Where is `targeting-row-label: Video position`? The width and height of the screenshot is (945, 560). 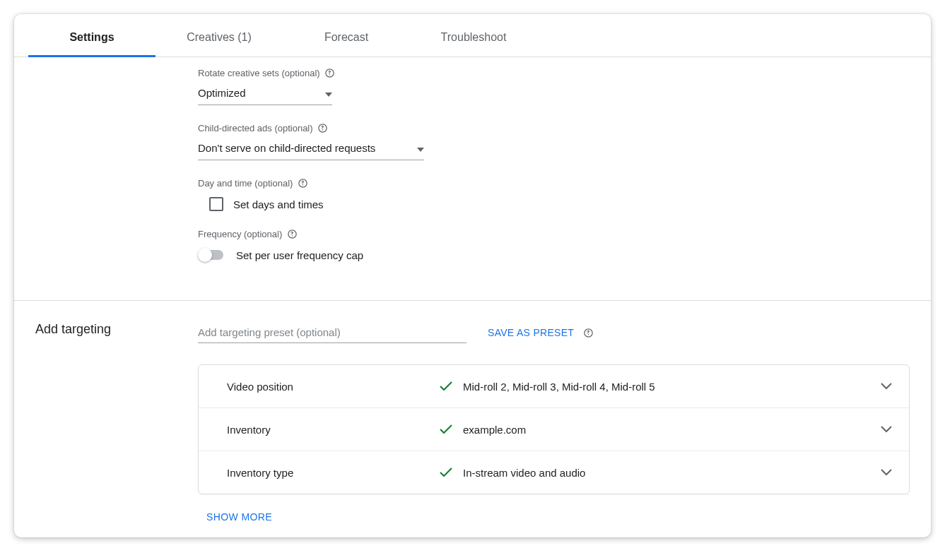 targeting-row-label: Video position is located at coordinates (333, 387).